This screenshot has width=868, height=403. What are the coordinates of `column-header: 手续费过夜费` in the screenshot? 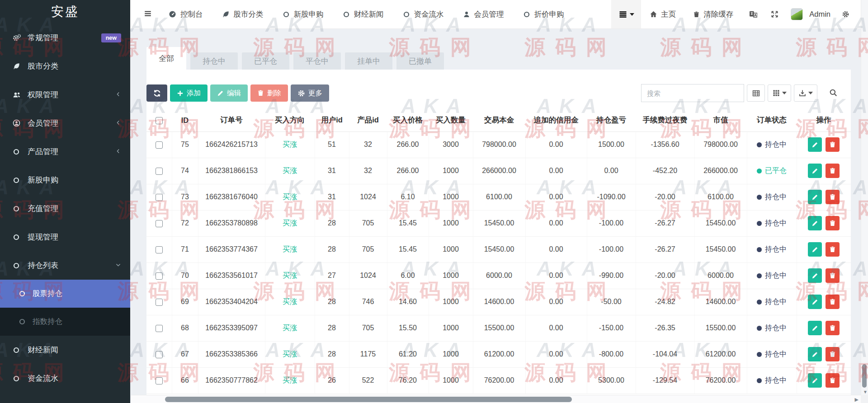 It's located at (665, 120).